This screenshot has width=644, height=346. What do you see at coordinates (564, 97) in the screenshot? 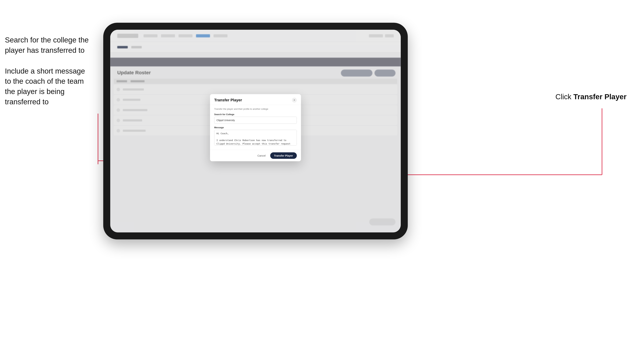
I see `annotation-prefix: Click` at bounding box center [564, 97].